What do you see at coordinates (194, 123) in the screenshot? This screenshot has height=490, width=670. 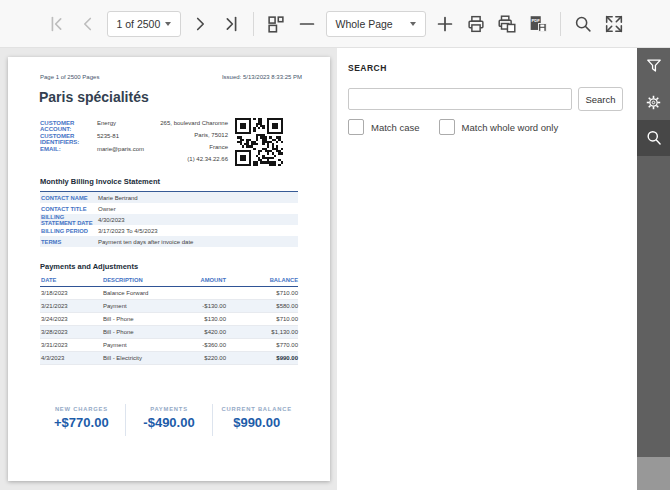 I see `address-line: 265, boulevard Charonne` at bounding box center [194, 123].